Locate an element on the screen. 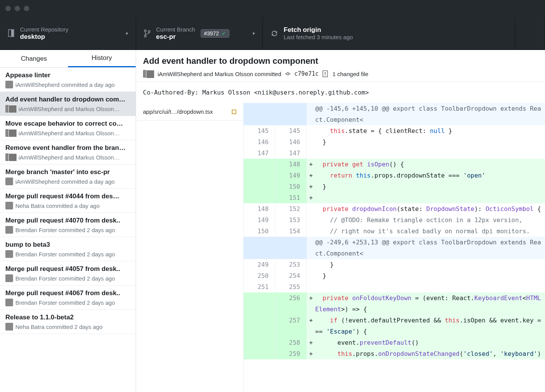 This screenshot has height=392, width=545. line-new: 146 is located at coordinates (291, 142).